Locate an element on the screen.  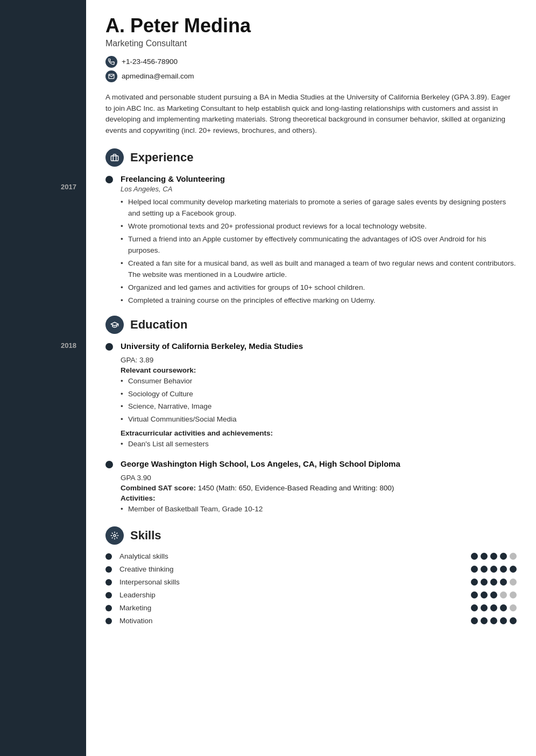
email-icon is located at coordinates (111, 76).